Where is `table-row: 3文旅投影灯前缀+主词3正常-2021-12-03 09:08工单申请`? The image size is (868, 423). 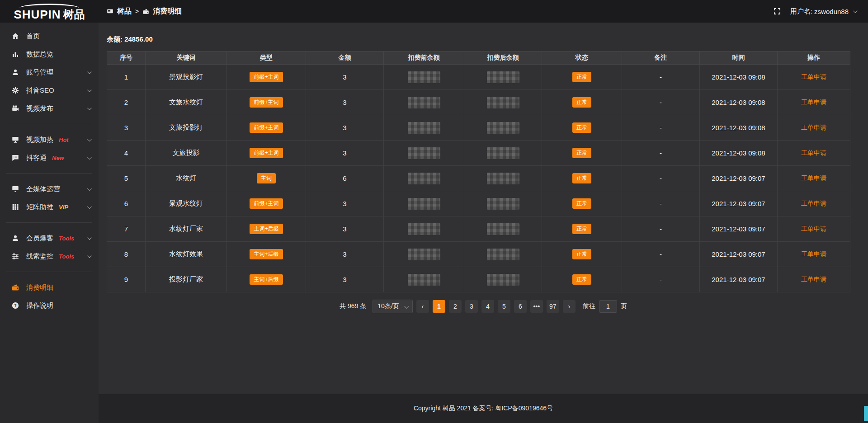
table-row: 3文旅投影灯前缀+主词3正常-2021-12-03 09:08工单申请 is located at coordinates (479, 128).